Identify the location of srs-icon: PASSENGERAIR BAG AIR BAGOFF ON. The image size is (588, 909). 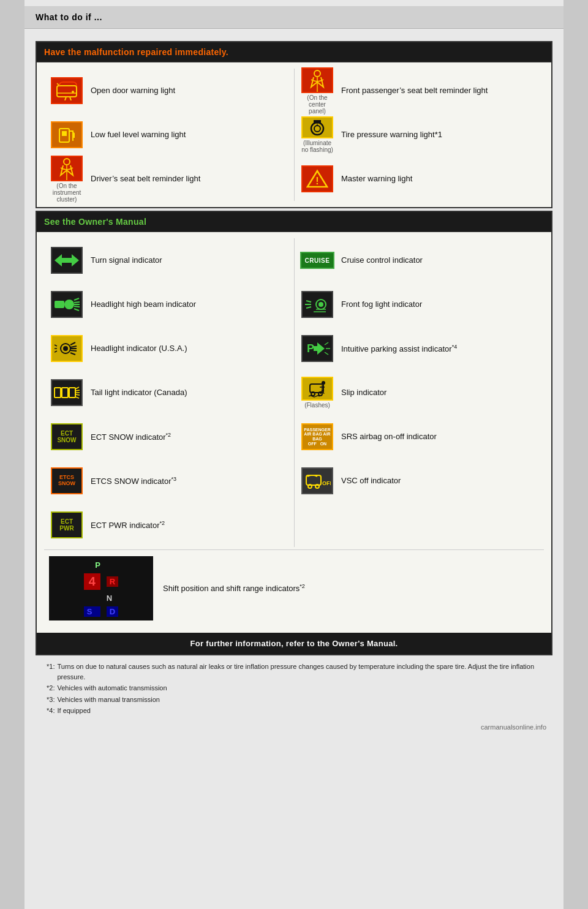
(317, 437).